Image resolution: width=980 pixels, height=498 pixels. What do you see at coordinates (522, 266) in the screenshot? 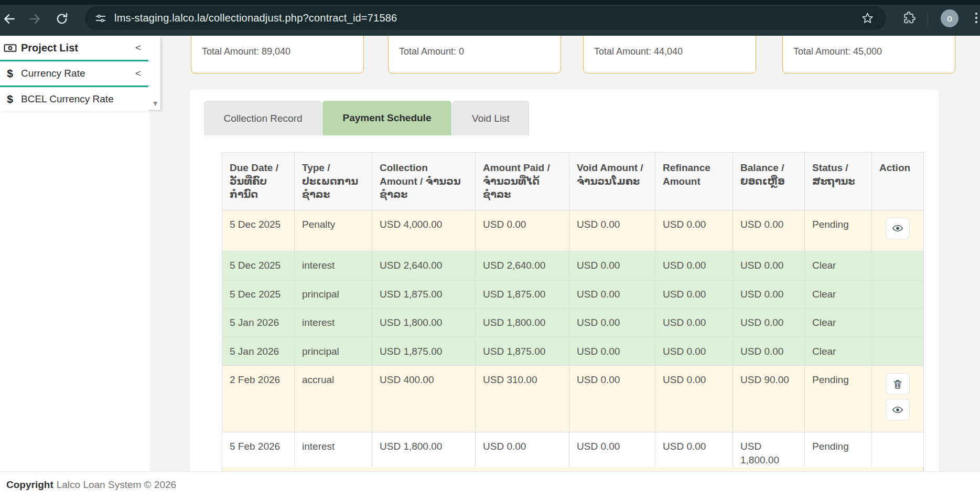
I see `cell-amount-paid: USD 2,640.00` at bounding box center [522, 266].